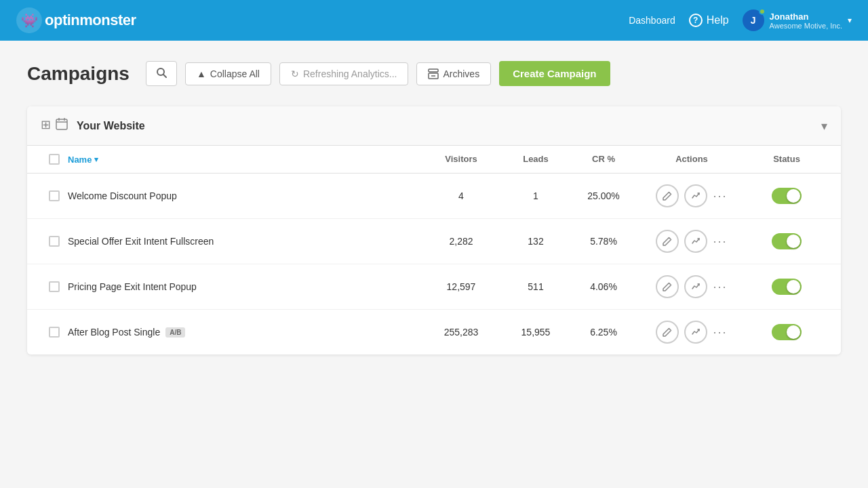 The image size is (868, 488). What do you see at coordinates (604, 332) in the screenshot?
I see `cr-cell: 6.25%` at bounding box center [604, 332].